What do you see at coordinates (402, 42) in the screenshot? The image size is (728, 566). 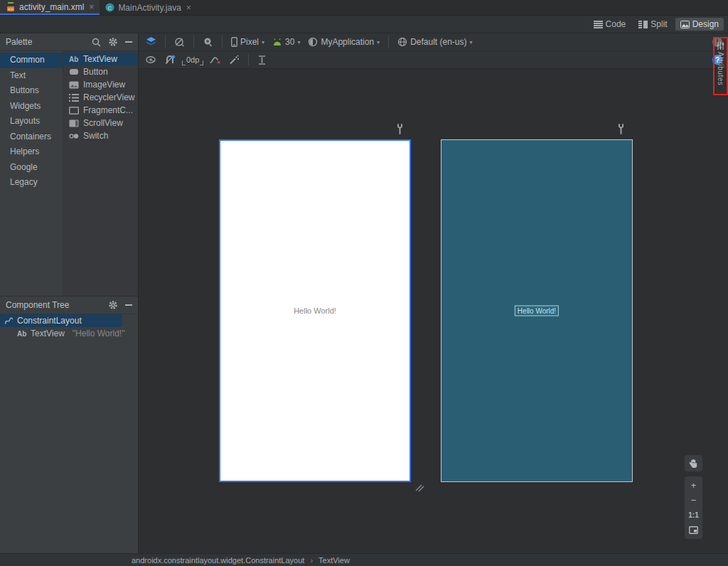 I see `globe-icon` at bounding box center [402, 42].